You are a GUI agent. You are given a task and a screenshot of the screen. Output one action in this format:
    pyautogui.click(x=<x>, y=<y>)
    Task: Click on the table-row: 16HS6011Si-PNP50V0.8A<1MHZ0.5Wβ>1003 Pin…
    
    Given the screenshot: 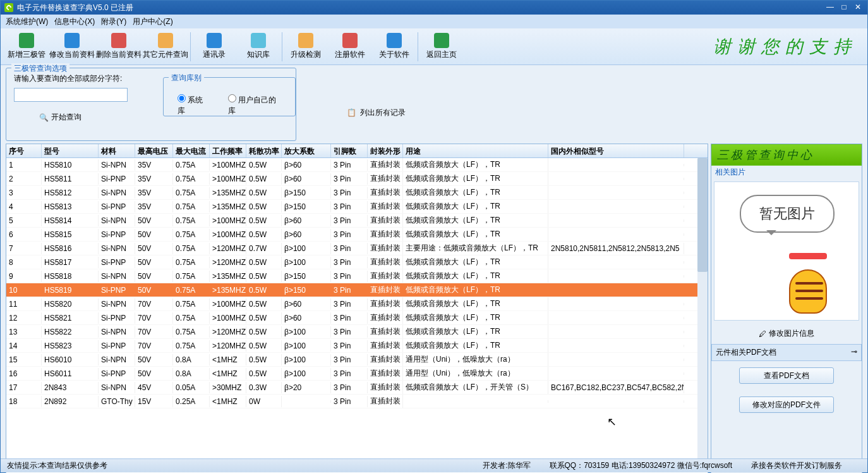 What is the action you would take?
    pyautogui.click(x=357, y=374)
    